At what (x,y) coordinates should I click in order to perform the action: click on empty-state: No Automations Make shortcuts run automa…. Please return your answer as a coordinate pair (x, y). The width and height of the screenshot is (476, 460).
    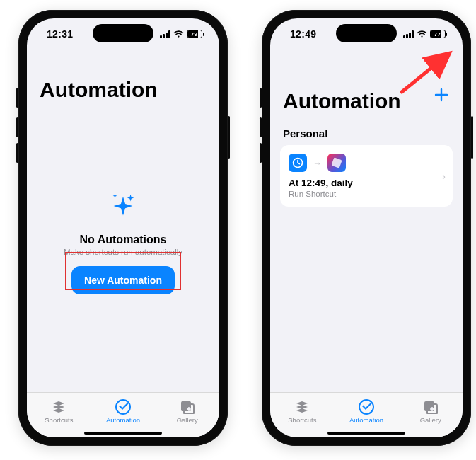
    Looking at the image, I should click on (123, 243).